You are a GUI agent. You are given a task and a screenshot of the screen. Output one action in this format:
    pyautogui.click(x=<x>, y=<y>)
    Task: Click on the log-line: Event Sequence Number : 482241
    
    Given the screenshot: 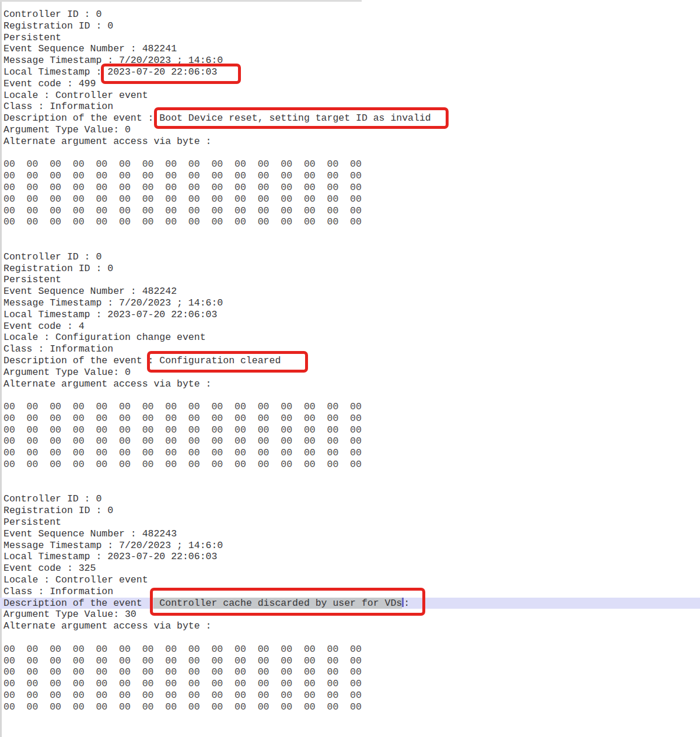 What is the action you would take?
    pyautogui.click(x=351, y=49)
    